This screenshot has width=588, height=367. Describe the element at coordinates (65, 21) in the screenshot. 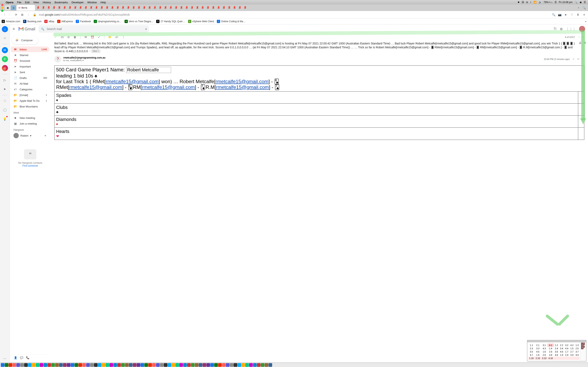

I see `bookmark-item: ≈AliExpress` at that location.